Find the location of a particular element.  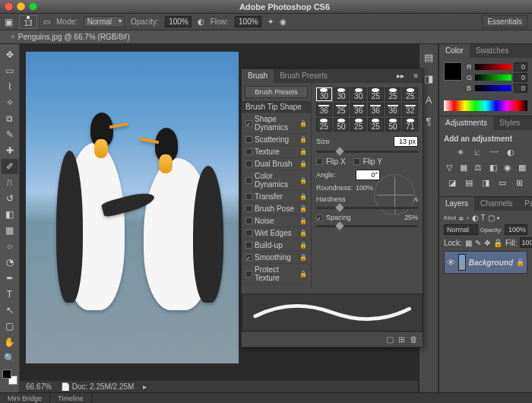

pressure-opacity-icon: ◐ is located at coordinates (201, 21).